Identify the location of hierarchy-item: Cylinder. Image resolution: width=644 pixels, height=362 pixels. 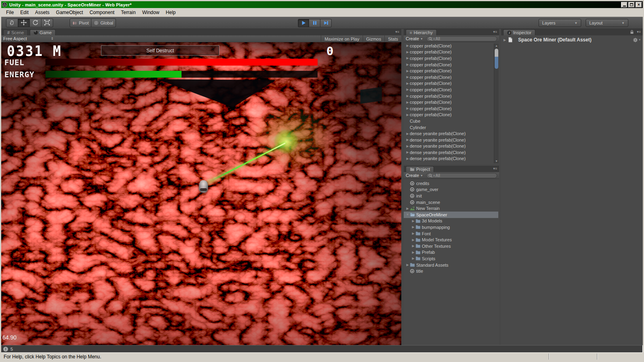
(449, 128).